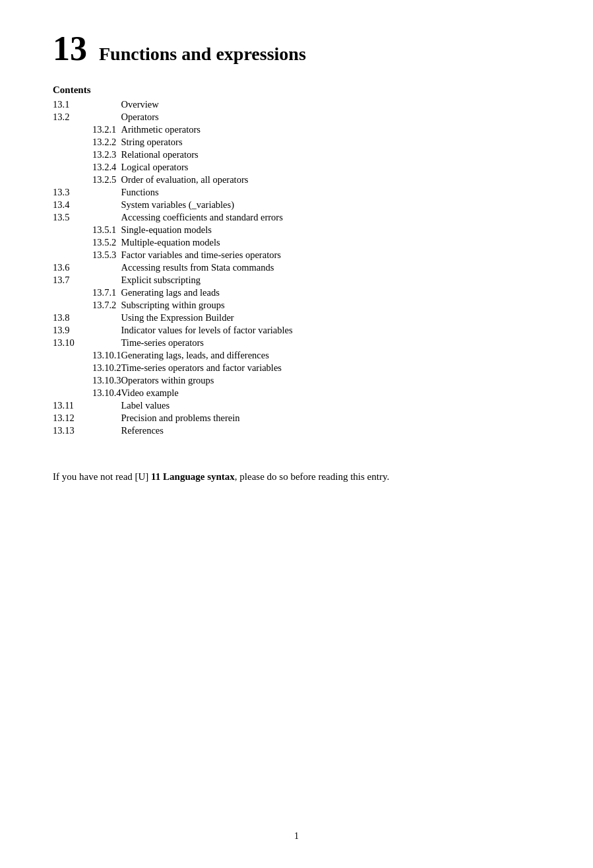 This screenshot has width=593, height=868. I want to click on toc-num: 13.4, so click(87, 205).